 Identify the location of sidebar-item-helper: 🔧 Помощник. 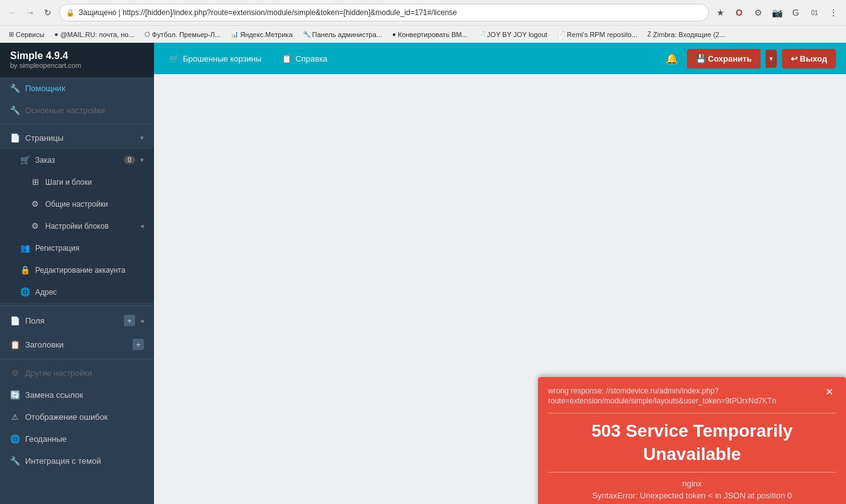
(77, 88).